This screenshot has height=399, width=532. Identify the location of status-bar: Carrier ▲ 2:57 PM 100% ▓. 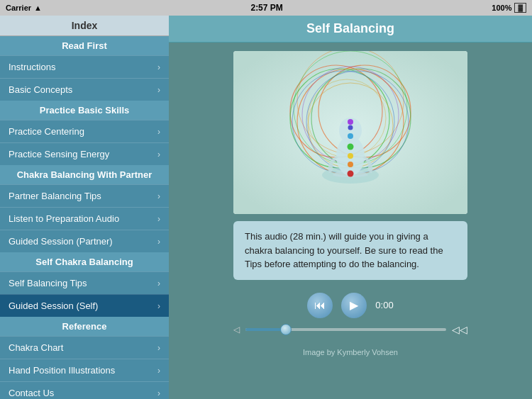
(266, 8).